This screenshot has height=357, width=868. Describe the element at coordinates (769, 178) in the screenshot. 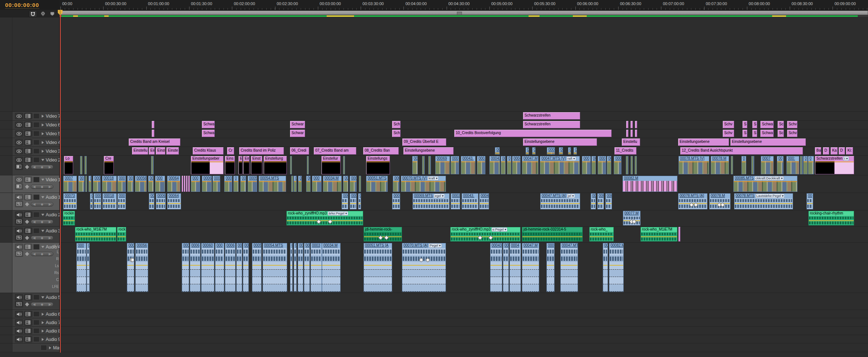

I see `clip-effect-badge: ckkraft:Deckkraft ▾` at that location.